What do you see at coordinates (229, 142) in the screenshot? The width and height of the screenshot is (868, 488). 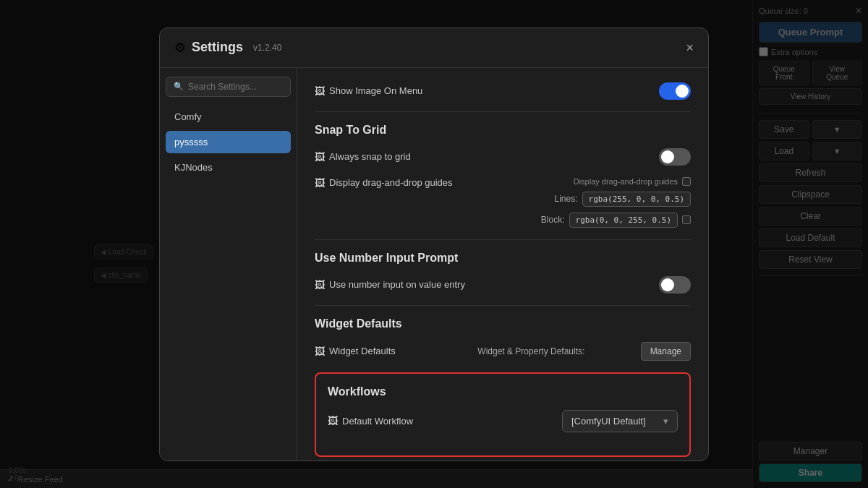 I see `nav-item-pysssss: pysssss` at bounding box center [229, 142].